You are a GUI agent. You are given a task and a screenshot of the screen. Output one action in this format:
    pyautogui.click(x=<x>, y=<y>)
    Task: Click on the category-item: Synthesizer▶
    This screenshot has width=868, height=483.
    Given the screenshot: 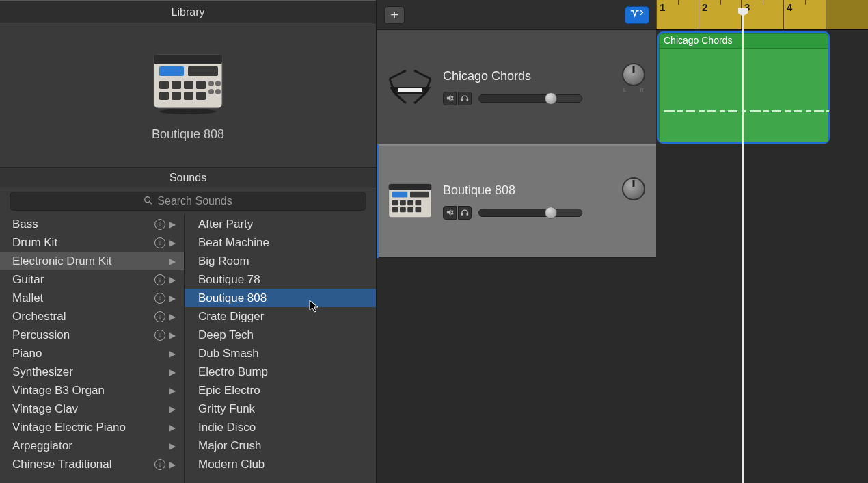 What is the action you would take?
    pyautogui.click(x=92, y=372)
    